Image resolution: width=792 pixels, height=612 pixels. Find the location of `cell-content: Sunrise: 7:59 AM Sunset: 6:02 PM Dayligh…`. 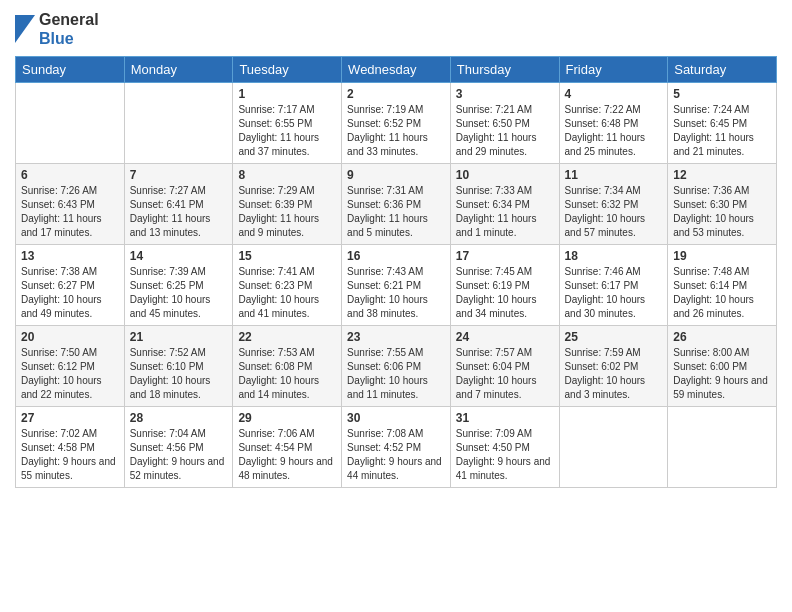

cell-content: Sunrise: 7:59 AM Sunset: 6:02 PM Dayligh… is located at coordinates (614, 374).